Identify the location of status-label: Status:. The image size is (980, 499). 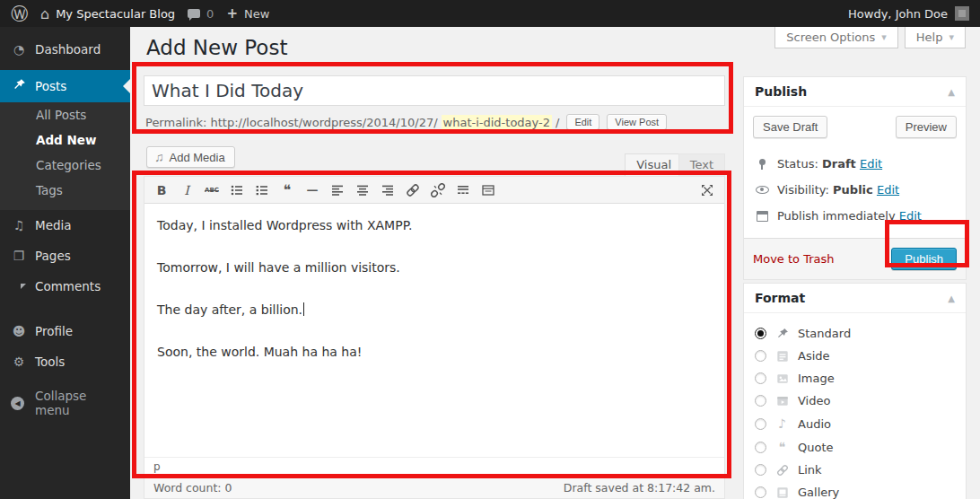
(798, 163).